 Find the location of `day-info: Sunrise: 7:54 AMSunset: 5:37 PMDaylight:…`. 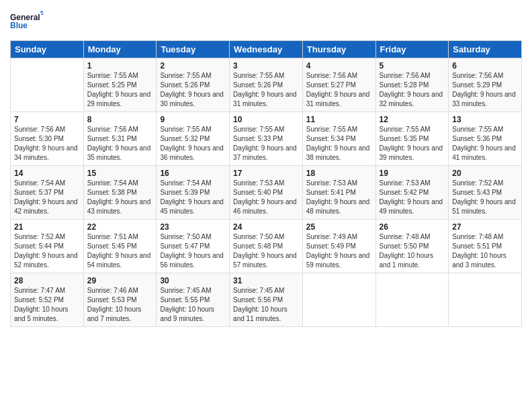

day-info: Sunrise: 7:54 AMSunset: 5:37 PMDaylight:… is located at coordinates (47, 197).